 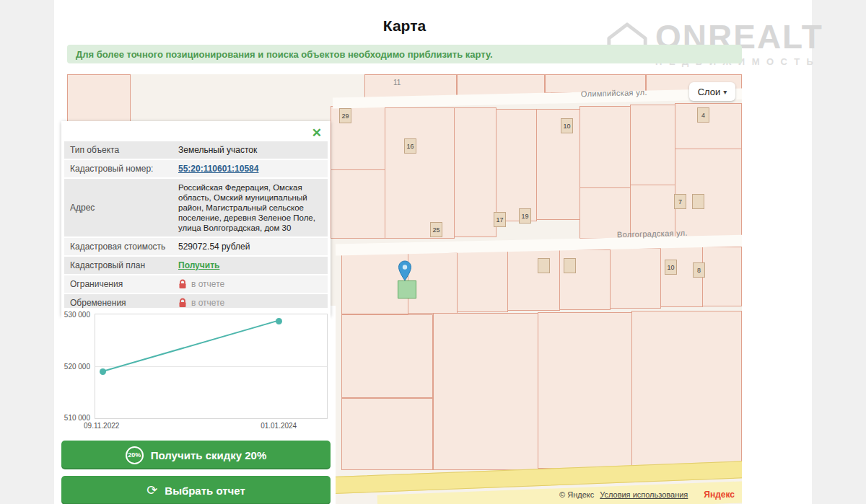 What do you see at coordinates (196, 208) in the screenshot?
I see `row-address: Адрес Российская Федерация, Омская облас…` at bounding box center [196, 208].